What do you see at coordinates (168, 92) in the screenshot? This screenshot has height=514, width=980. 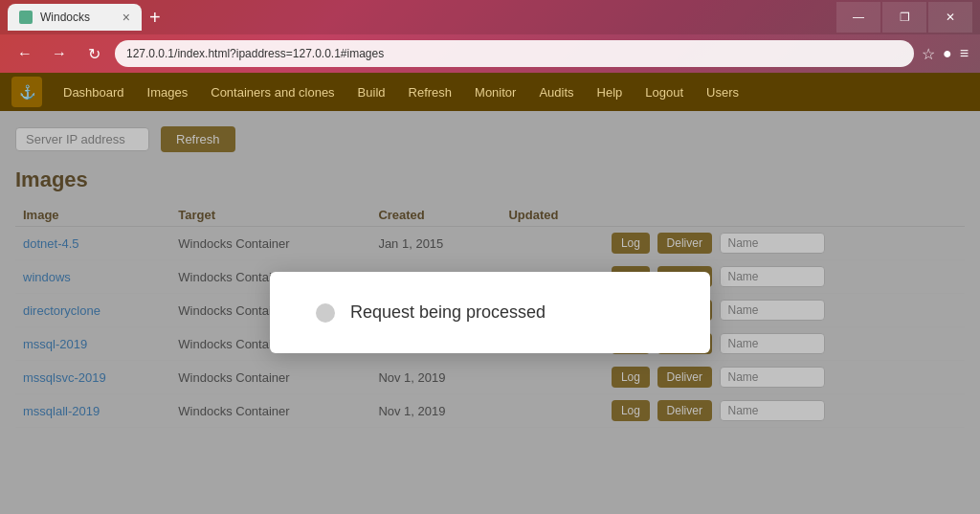 I see `nav-item-images: Images` at bounding box center [168, 92].